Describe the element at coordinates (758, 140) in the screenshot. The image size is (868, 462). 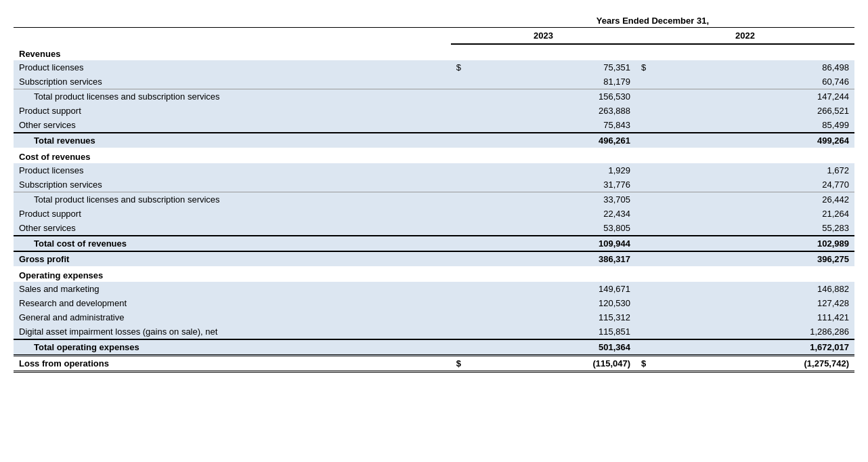
I see `value2: 499,264` at that location.